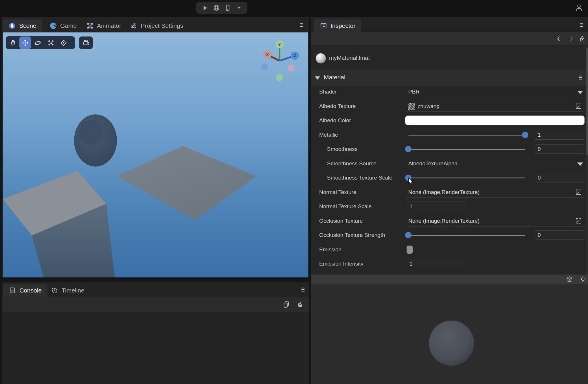  What do you see at coordinates (579, 8) in the screenshot?
I see `person-icon` at bounding box center [579, 8].